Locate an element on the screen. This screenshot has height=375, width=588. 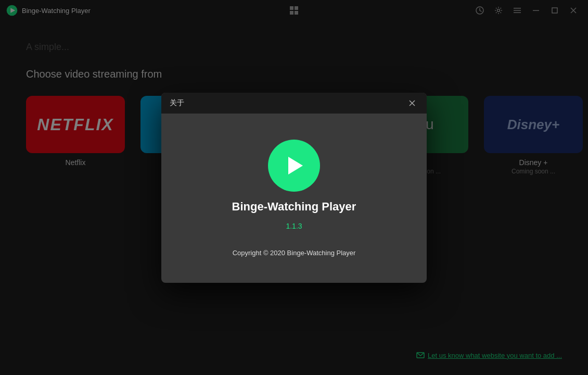
dialog-titlebar: 关于 is located at coordinates (294, 103).